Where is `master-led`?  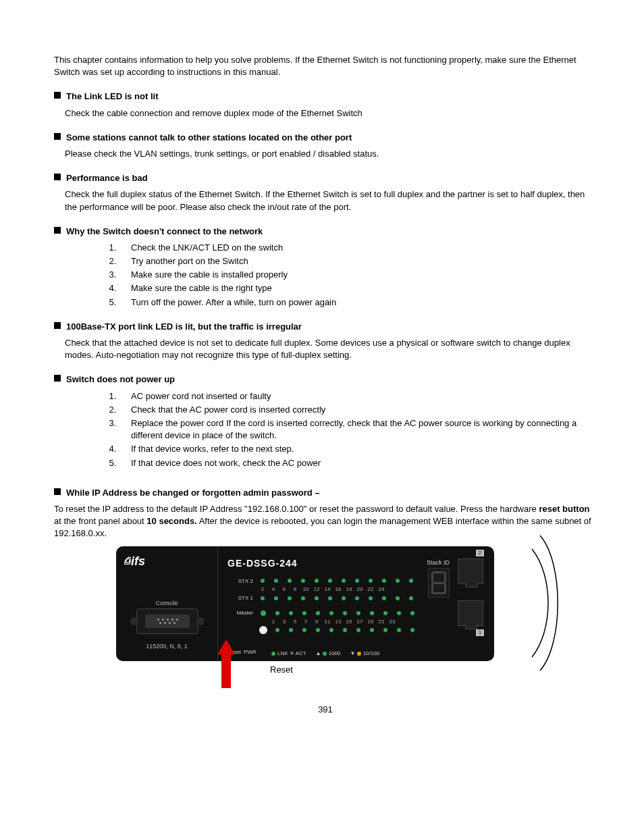
master-led is located at coordinates (263, 613).